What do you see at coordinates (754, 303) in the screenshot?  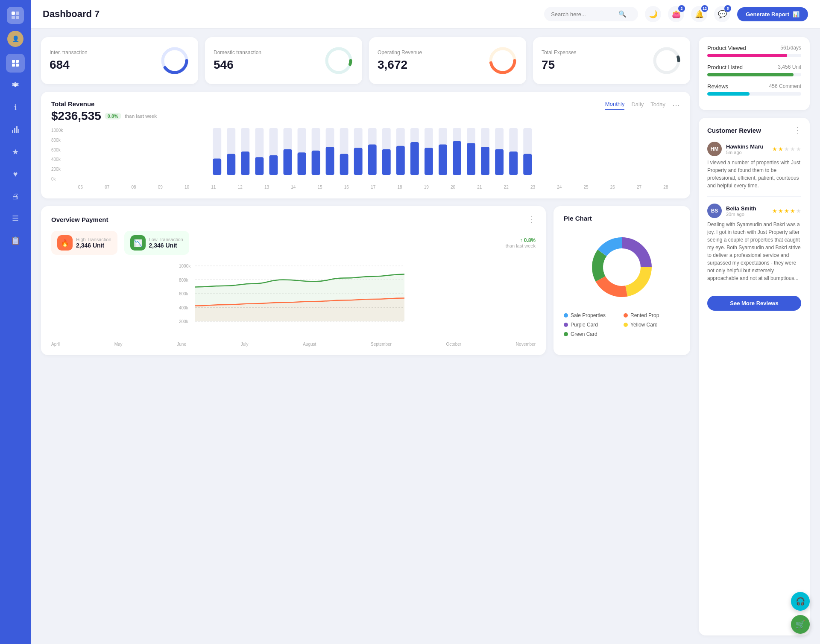 I see `see-more-reviews-btn: See More Reviews` at bounding box center [754, 303].